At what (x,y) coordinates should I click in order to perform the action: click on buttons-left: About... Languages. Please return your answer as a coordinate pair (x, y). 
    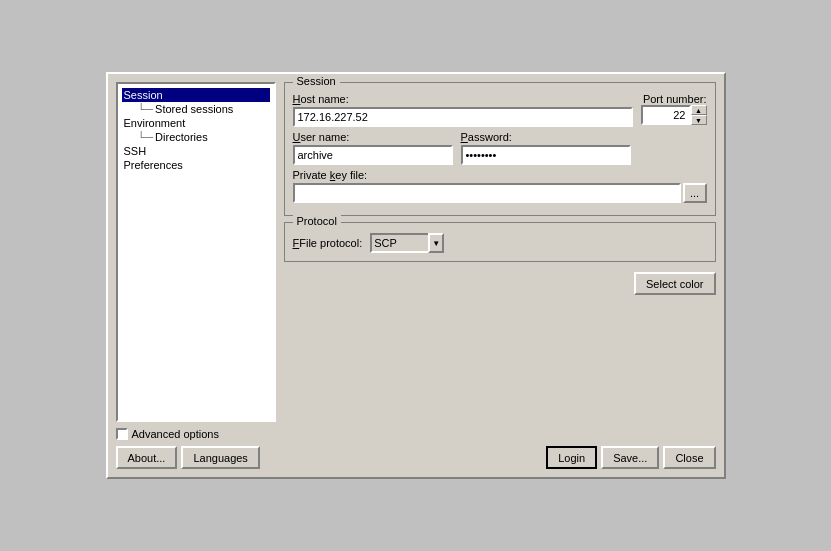
    Looking at the image, I should click on (188, 458).